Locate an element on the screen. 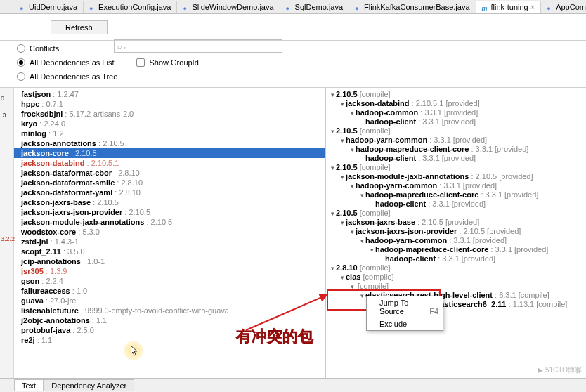  dep-guava: guava : 27.0-jre is located at coordinates (170, 301).